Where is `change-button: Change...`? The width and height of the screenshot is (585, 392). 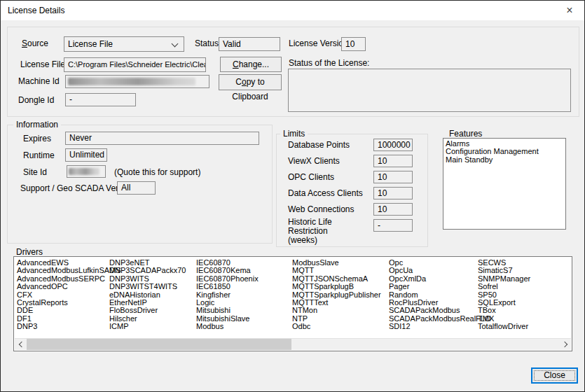
change-button: Change... is located at coordinates (251, 64).